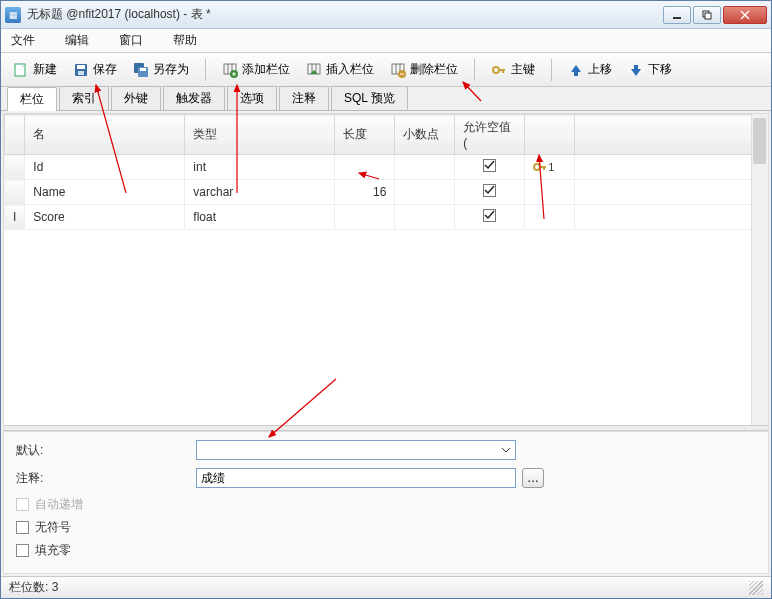 The height and width of the screenshot is (599, 772). What do you see at coordinates (365, 192) in the screenshot?
I see `cell-length: 16` at bounding box center [365, 192].